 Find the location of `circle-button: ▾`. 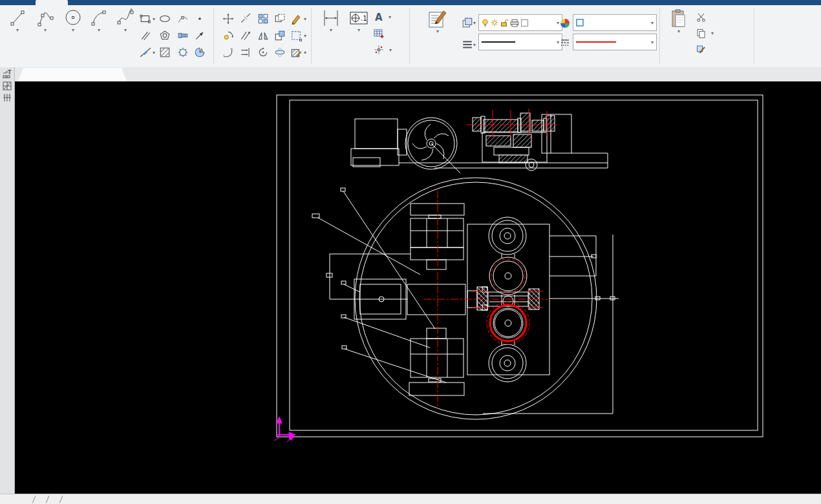

circle-button: ▾ is located at coordinates (73, 21).